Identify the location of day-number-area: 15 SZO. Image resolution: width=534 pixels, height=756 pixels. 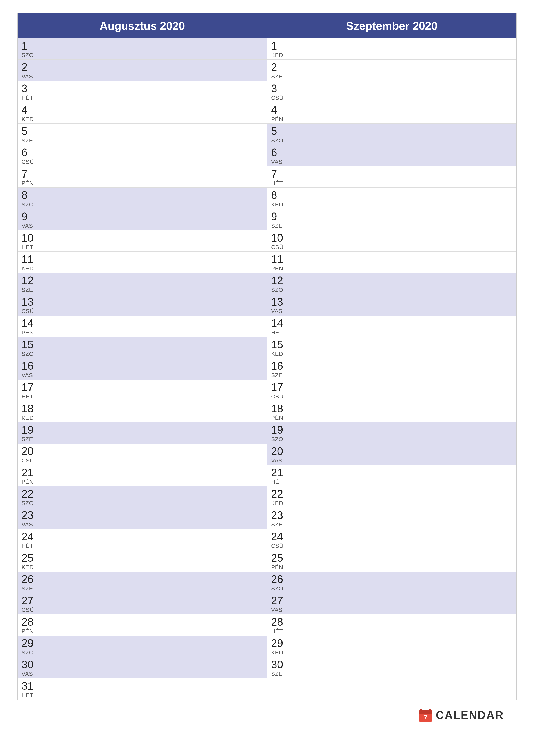
(31, 348).